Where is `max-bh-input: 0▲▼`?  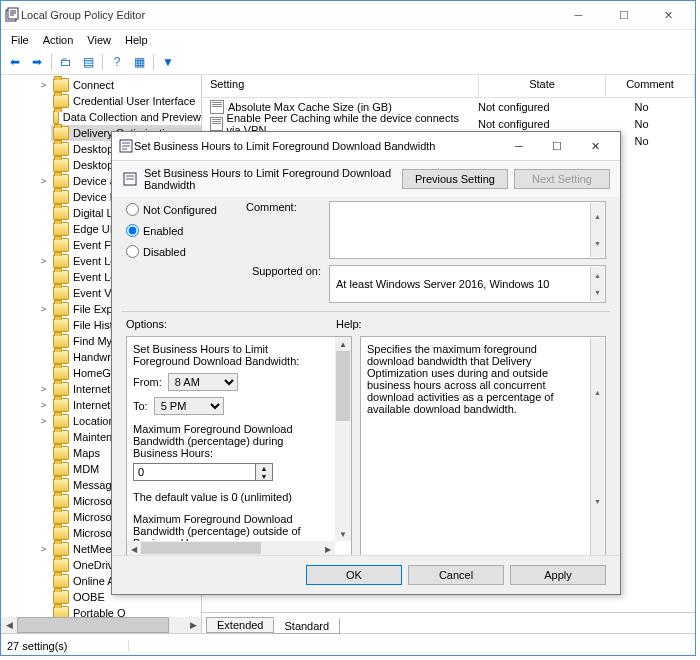
max-bh-input: 0▲▼ is located at coordinates (203, 472).